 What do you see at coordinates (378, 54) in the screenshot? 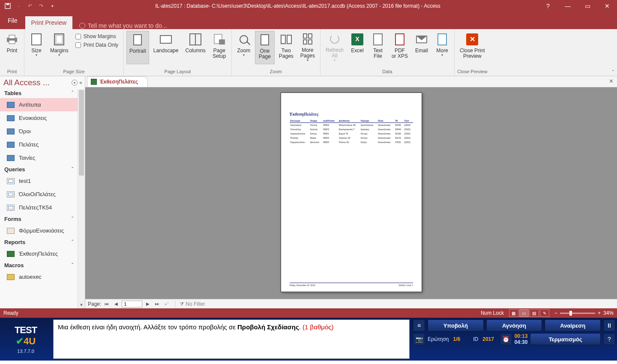
I see `text-file-label: Text File` at bounding box center [378, 54].